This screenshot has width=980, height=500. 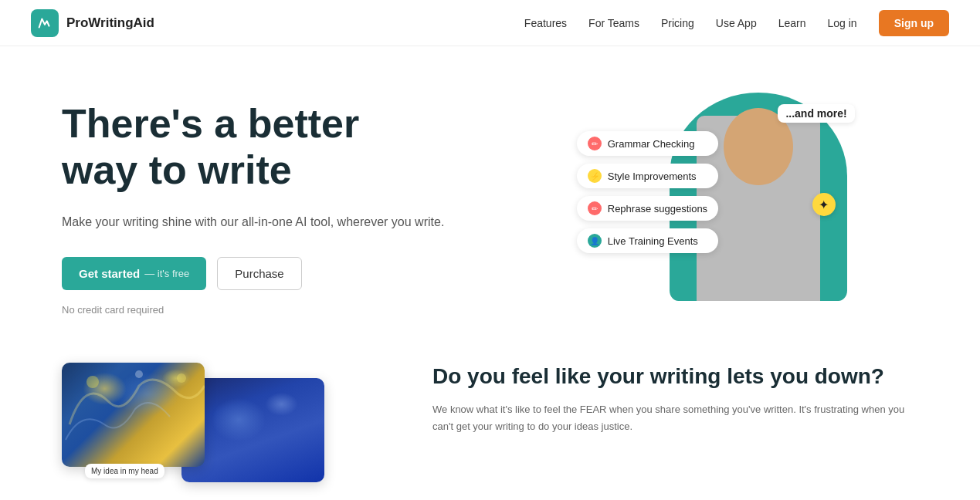 What do you see at coordinates (490, 23) in the screenshot?
I see `navbar: ProWritingAid Features For Teams Pricing…` at bounding box center [490, 23].